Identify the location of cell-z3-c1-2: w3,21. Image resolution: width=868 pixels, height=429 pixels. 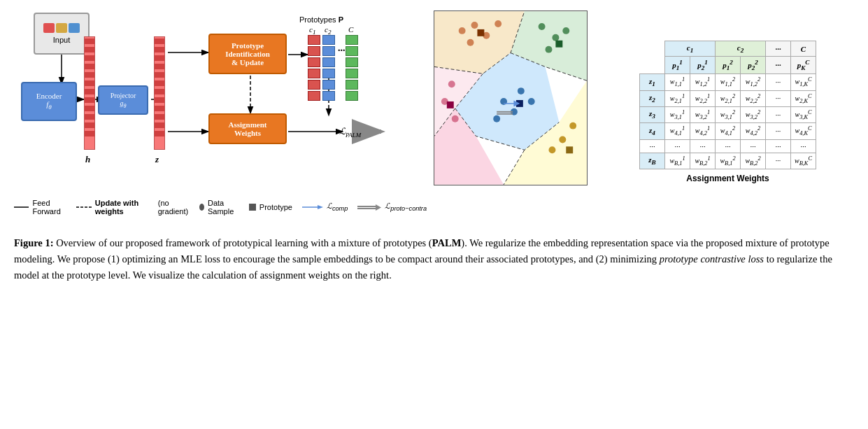
(703, 115).